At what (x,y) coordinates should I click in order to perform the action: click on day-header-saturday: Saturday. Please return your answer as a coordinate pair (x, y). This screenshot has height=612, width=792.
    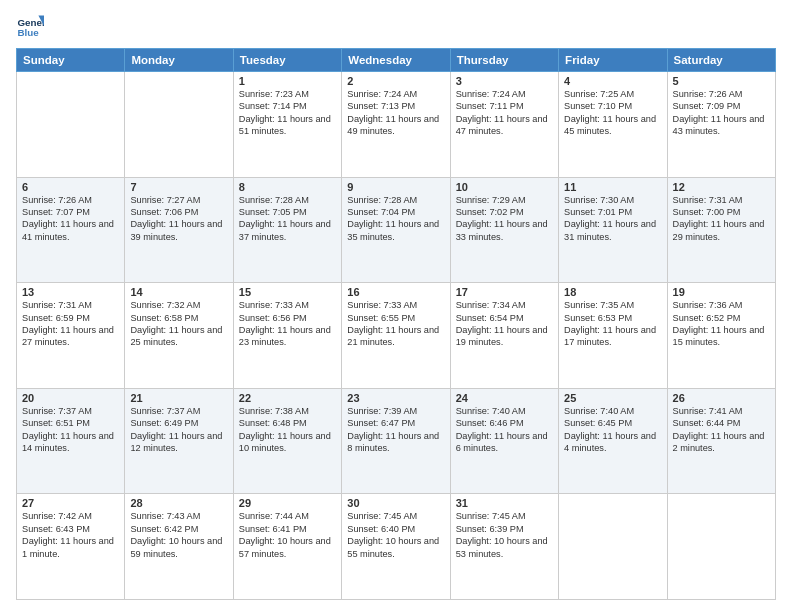
    Looking at the image, I should click on (721, 60).